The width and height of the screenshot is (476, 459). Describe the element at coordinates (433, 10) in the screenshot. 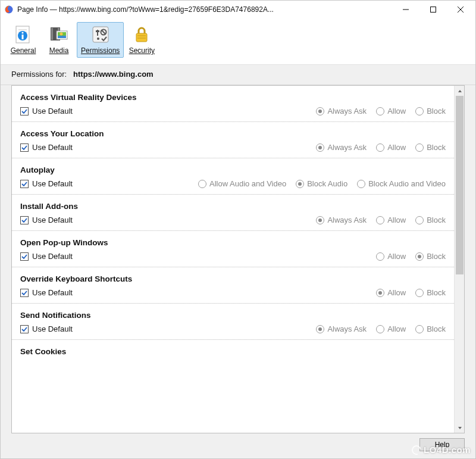

I see `maximize-button` at that location.